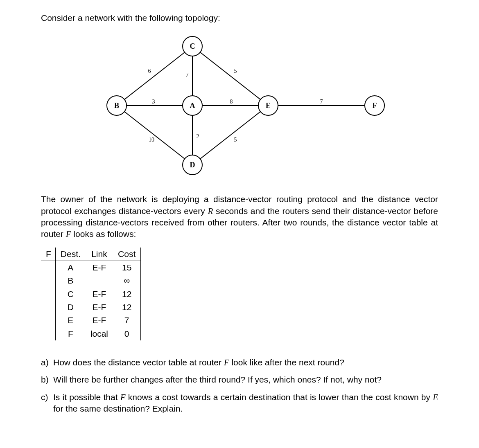 This screenshot has width=479, height=448. Describe the element at coordinates (127, 254) in the screenshot. I see `dv-header-cost: Cost` at that location.